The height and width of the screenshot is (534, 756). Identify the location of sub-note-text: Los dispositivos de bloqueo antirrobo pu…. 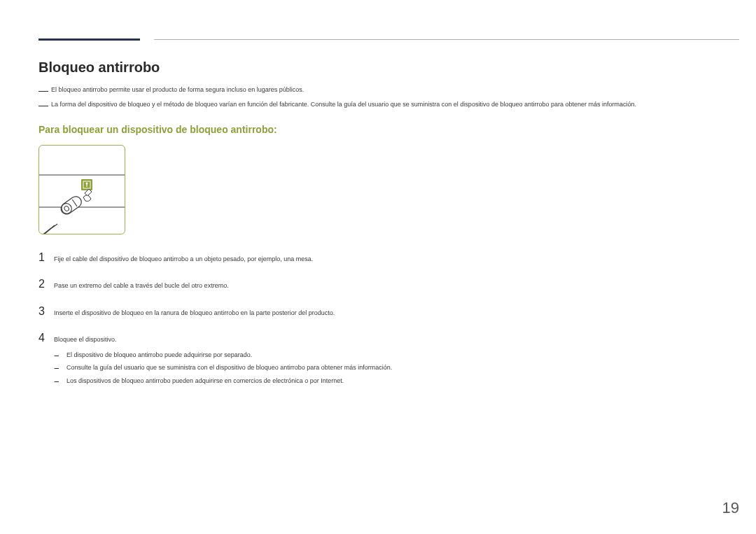
(205, 381).